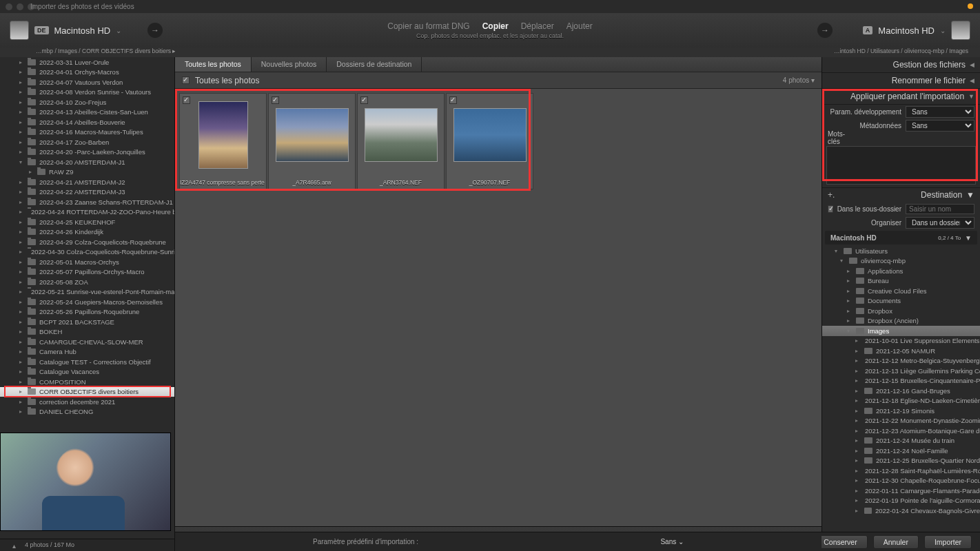 This screenshot has width=980, height=551. What do you see at coordinates (186, 80) in the screenshot?
I see `toggle-all-checkbox` at bounding box center [186, 80].